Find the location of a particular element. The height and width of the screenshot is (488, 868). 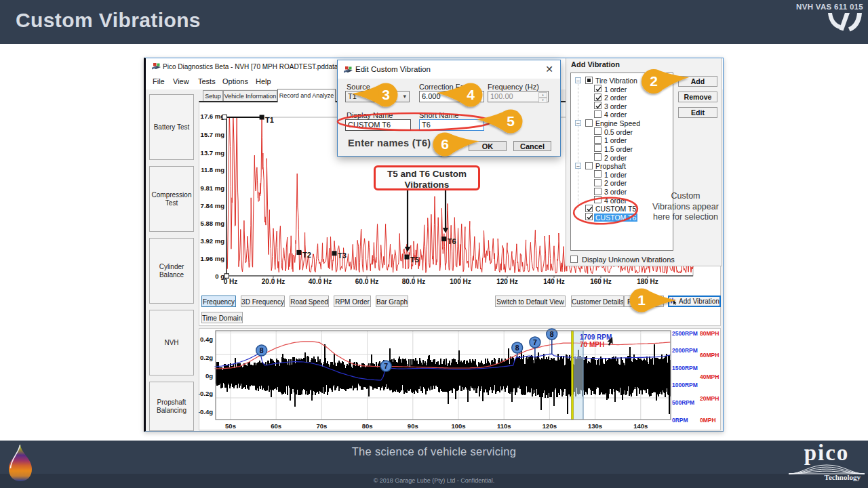

edit-button: Edit is located at coordinates (698, 113).